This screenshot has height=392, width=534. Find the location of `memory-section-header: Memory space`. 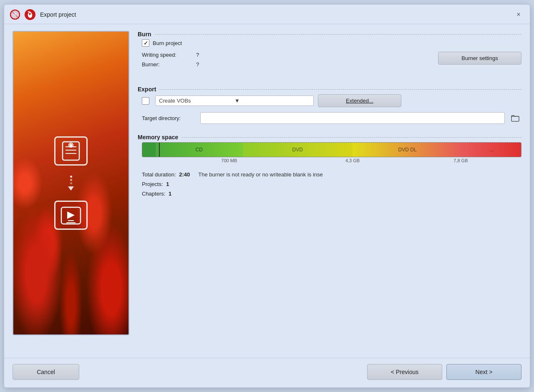

memory-section-header: Memory space is located at coordinates (330, 137).